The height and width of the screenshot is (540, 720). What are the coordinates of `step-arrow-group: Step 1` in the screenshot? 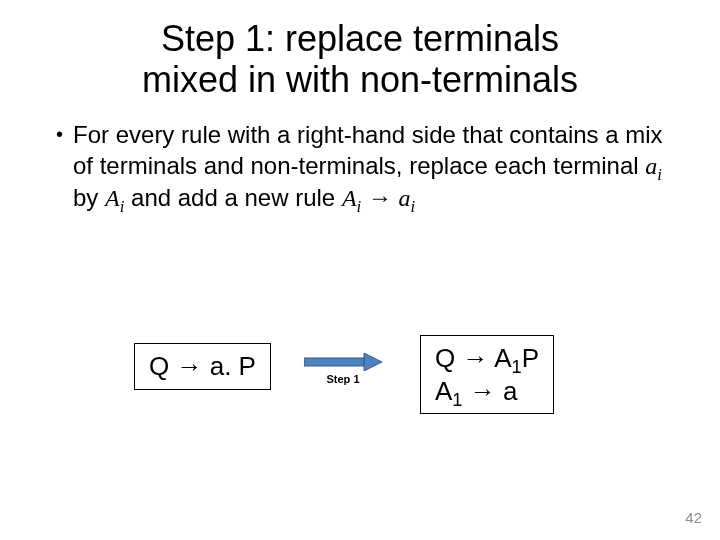 It's located at (343, 369).